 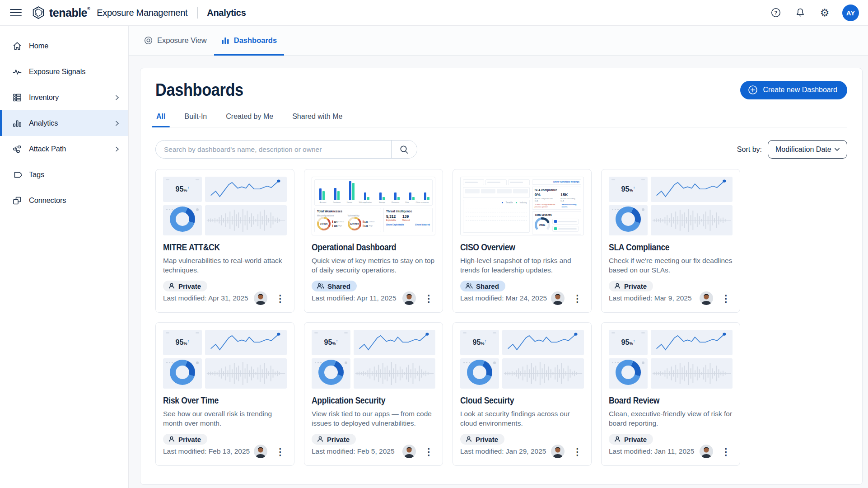 What do you see at coordinates (434, 13) in the screenshot?
I see `top-bar: tenable® Exposure Management Analytics ?…` at bounding box center [434, 13].